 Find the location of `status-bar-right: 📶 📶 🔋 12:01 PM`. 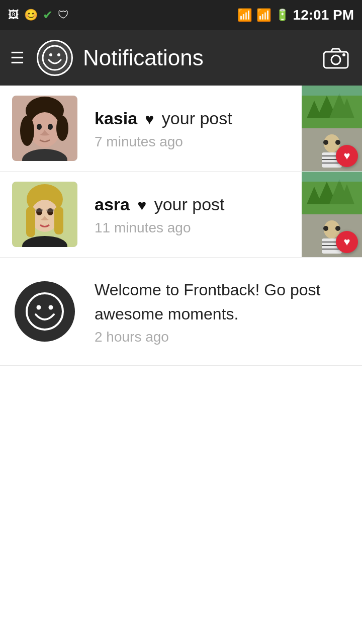

status-bar-right: 📶 📶 🔋 12:01 PM is located at coordinates (296, 15).